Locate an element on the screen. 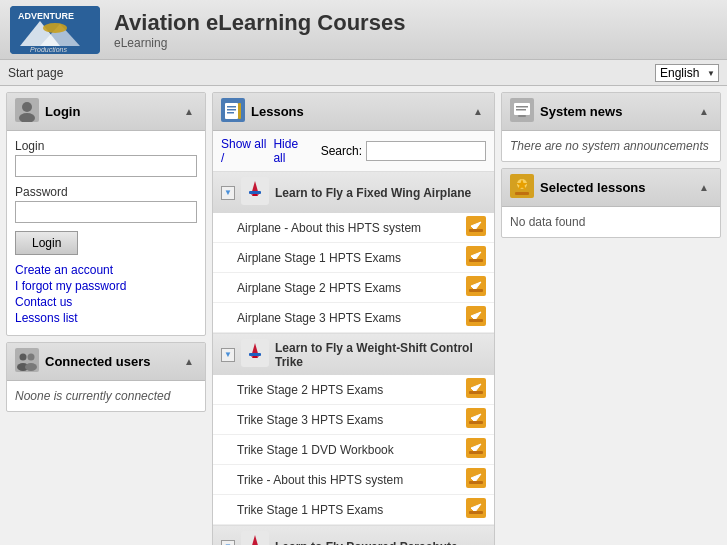 This screenshot has width=727, height=545. login-button: Login is located at coordinates (46, 243).